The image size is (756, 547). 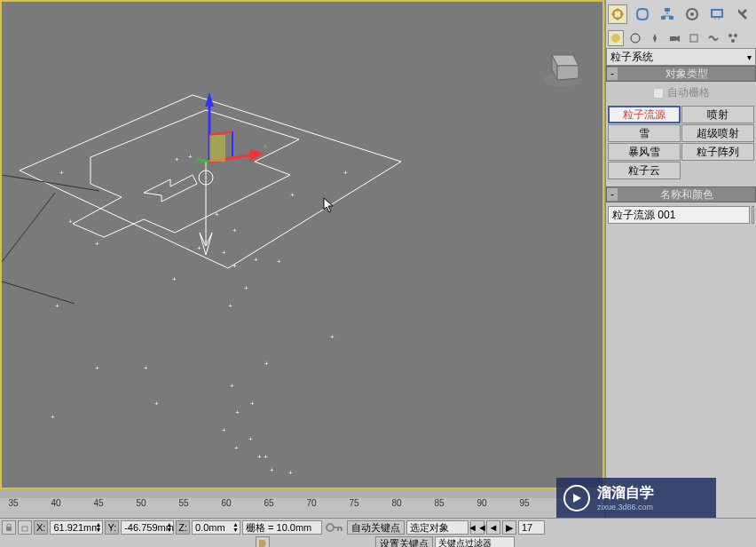 What do you see at coordinates (41, 527) in the screenshot?
I see `x-label: X:` at bounding box center [41, 527].